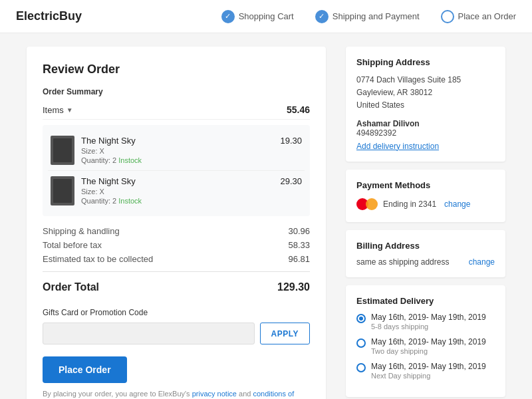 This screenshot has width=532, height=399. I want to click on apply-button: APPLY, so click(285, 334).